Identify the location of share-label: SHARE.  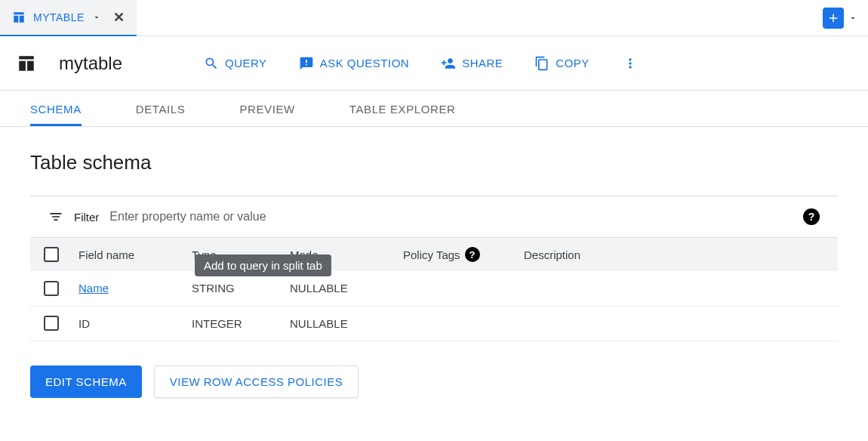
(482, 63).